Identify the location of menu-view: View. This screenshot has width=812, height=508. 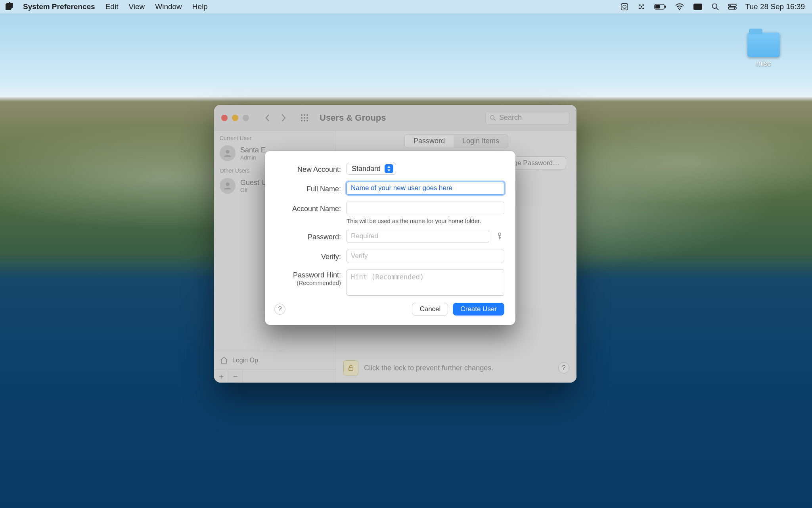
(136, 7).